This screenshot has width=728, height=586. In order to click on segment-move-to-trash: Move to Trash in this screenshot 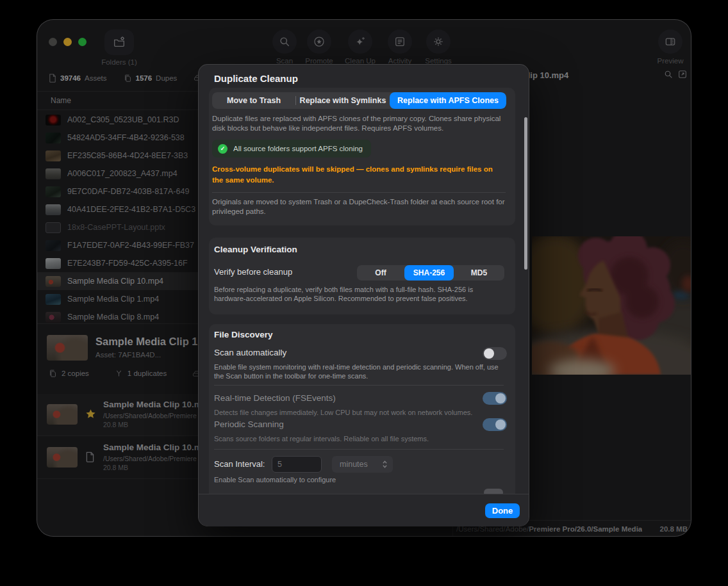, I will do `click(254, 101)`.